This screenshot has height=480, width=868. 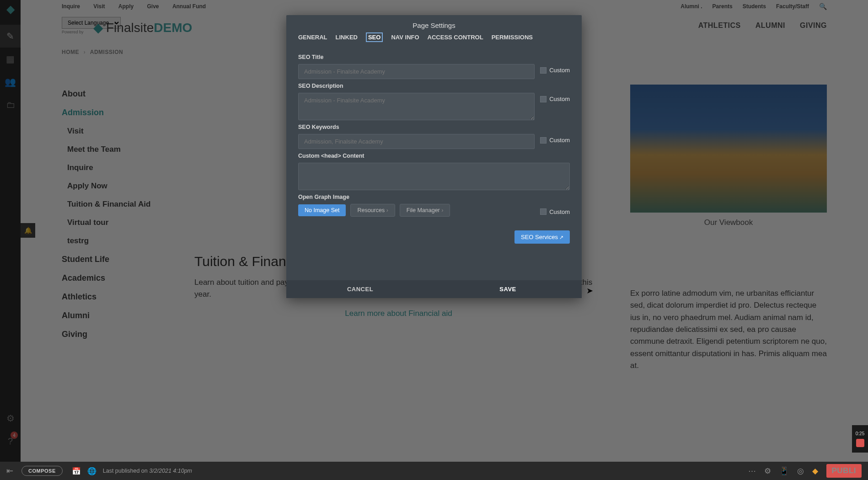 What do you see at coordinates (555, 139) in the screenshot?
I see `seo-keywords-custom-checkbox: Custom` at bounding box center [555, 139].